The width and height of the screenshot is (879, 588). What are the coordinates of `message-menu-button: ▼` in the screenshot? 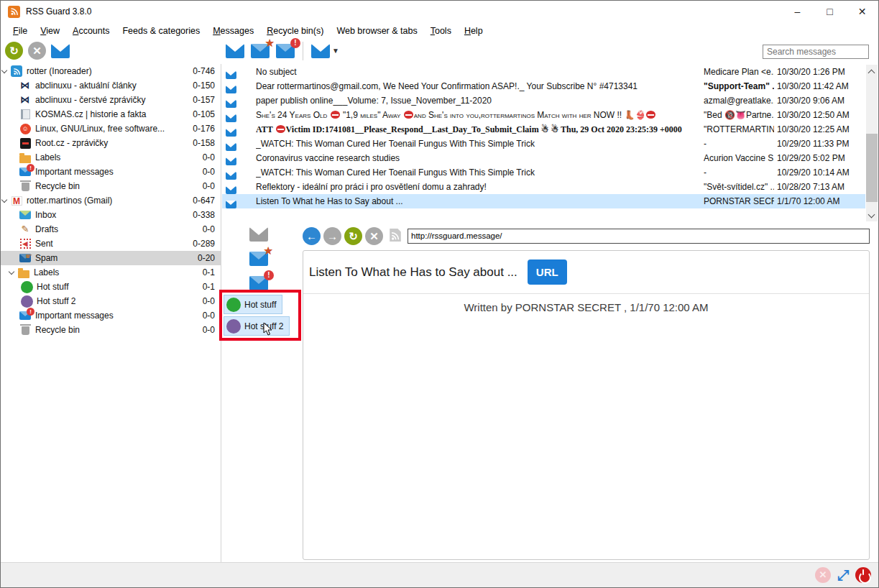 It's located at (325, 51).